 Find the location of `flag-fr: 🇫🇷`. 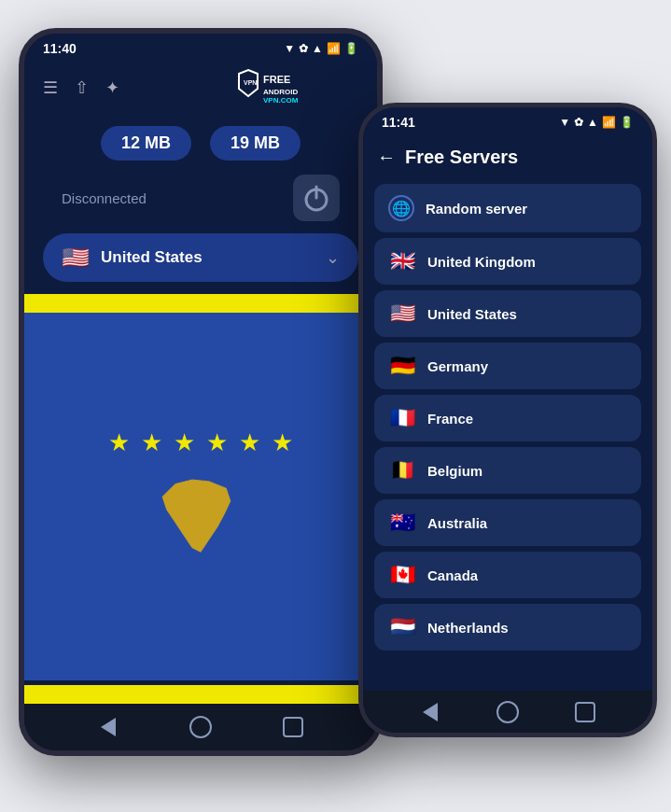

flag-fr: 🇫🇷 is located at coordinates (402, 418).